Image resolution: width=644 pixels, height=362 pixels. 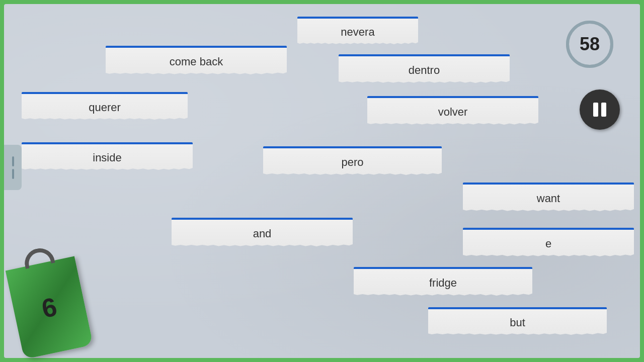 I want to click on word-text-inside: inside, so click(x=107, y=158).